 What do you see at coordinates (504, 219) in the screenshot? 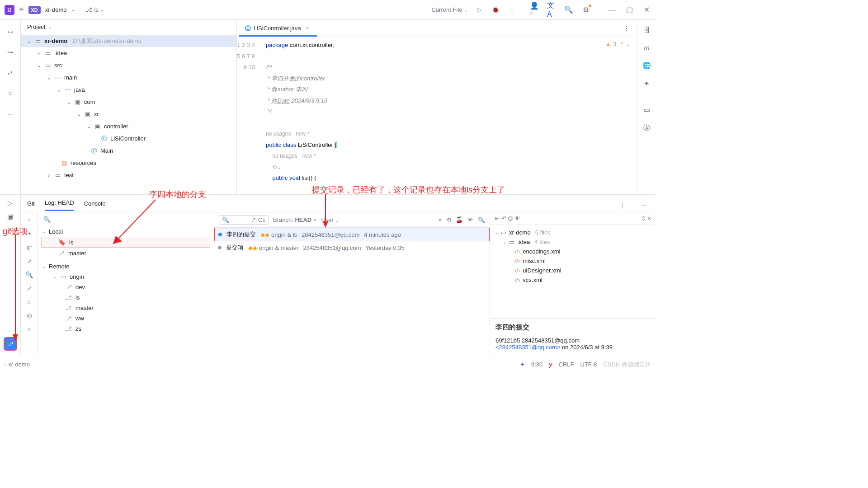
I see `undo-icon: ↶` at bounding box center [504, 219].